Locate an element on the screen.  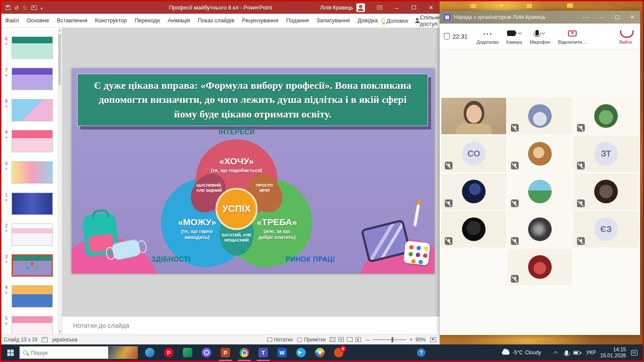
taskbar-google-app is located at coordinates (320, 353).